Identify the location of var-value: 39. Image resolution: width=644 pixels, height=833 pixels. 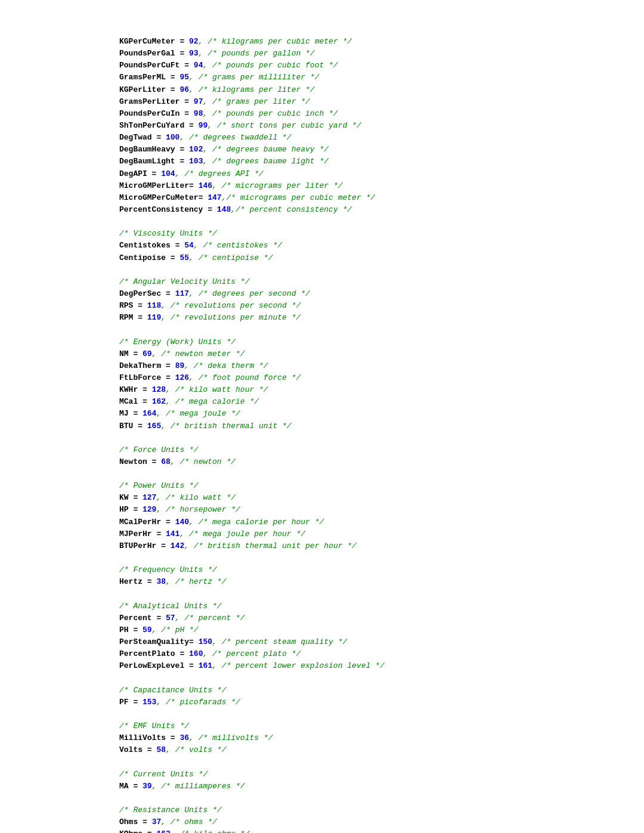
(147, 786).